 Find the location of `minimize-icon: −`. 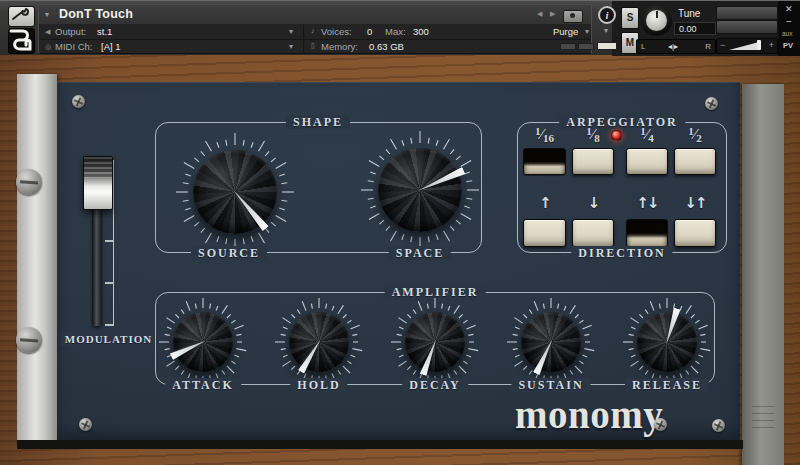

minimize-icon: − is located at coordinates (789, 22).